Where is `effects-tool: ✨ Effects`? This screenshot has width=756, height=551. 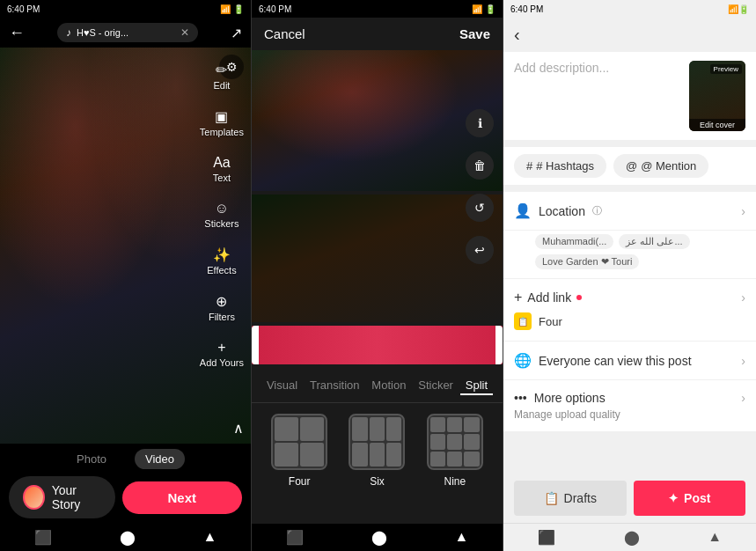
effects-tool: ✨ Effects is located at coordinates (222, 261).